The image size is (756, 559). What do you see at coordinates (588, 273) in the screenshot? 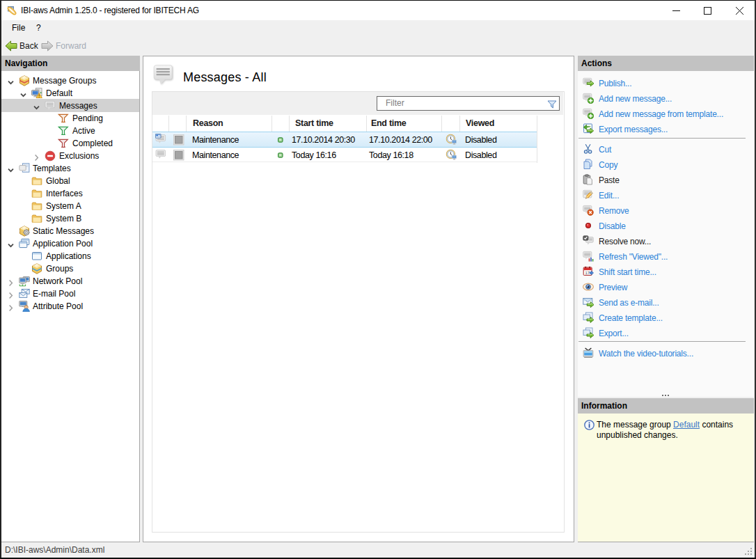
I see `svg-text: 17` at bounding box center [588, 273].